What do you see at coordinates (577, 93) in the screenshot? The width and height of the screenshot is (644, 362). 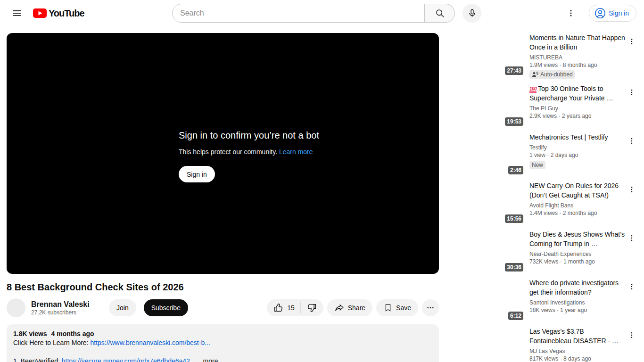 I see `video-title-link: Top 30 Online Tools to Supercharge Your …` at bounding box center [577, 93].